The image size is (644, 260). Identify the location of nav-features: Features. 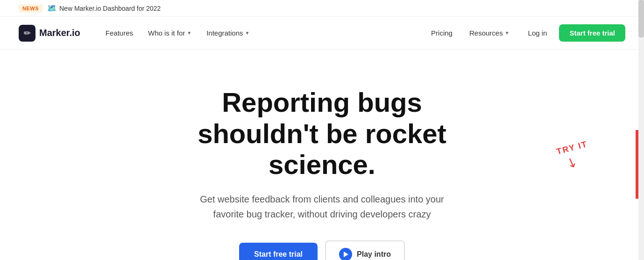
(120, 33).